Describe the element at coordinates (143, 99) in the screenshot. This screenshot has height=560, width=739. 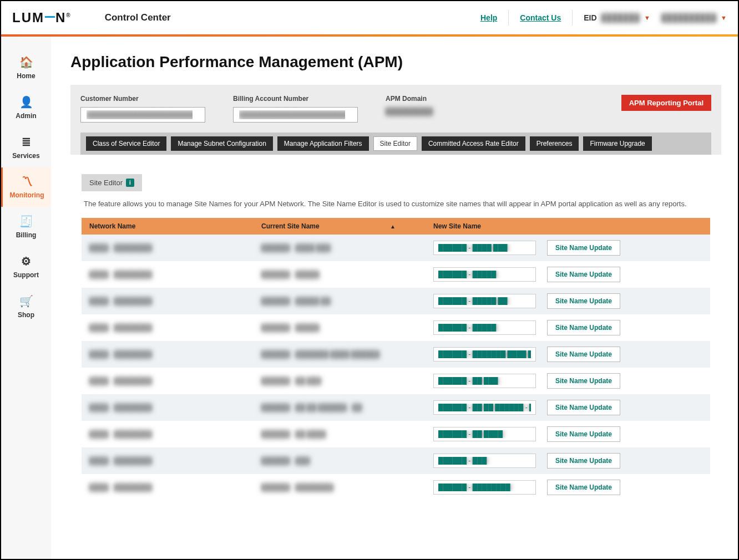
I see `customer-number-label: Customer Number` at that location.